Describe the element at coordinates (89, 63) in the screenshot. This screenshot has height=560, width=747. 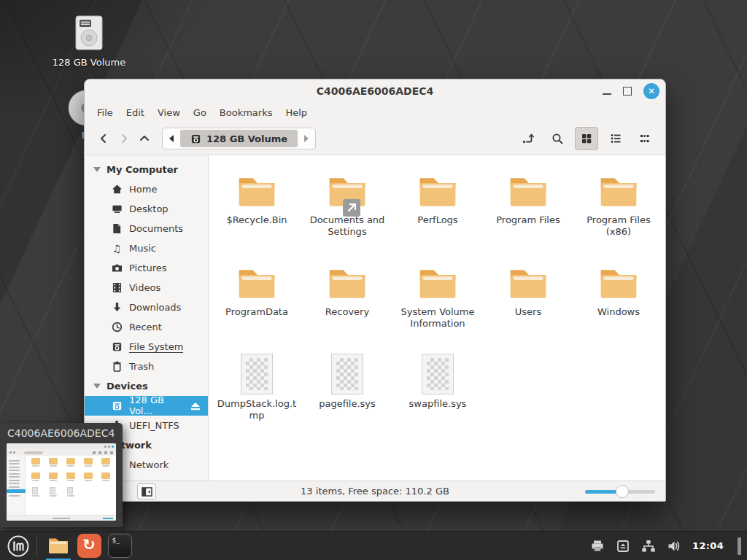
I see `desktop-icon-label: 128 GB Volume` at that location.